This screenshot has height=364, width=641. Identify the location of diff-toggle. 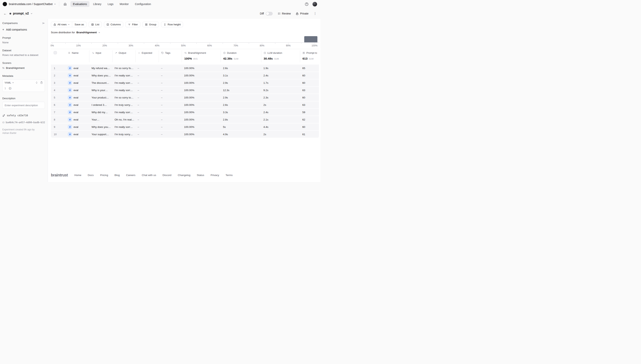
(269, 14).